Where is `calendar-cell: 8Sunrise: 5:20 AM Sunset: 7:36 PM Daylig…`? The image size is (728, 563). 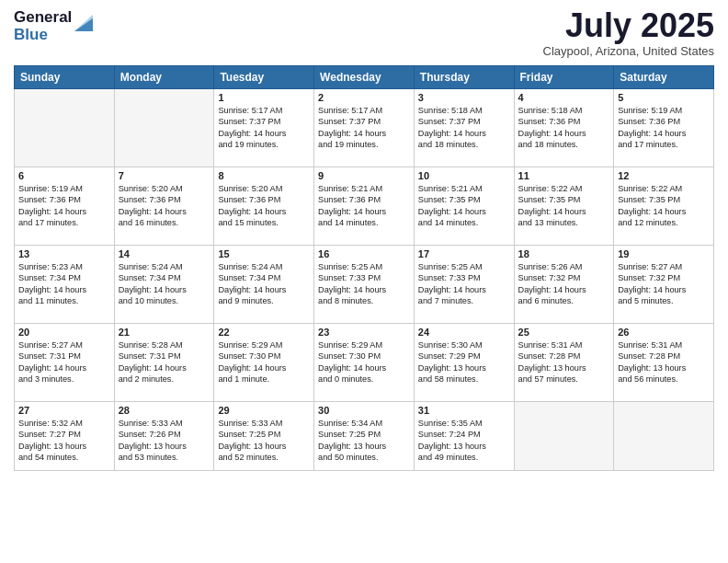 calendar-cell: 8Sunrise: 5:20 AM Sunset: 7:36 PM Daylig… is located at coordinates (265, 206).